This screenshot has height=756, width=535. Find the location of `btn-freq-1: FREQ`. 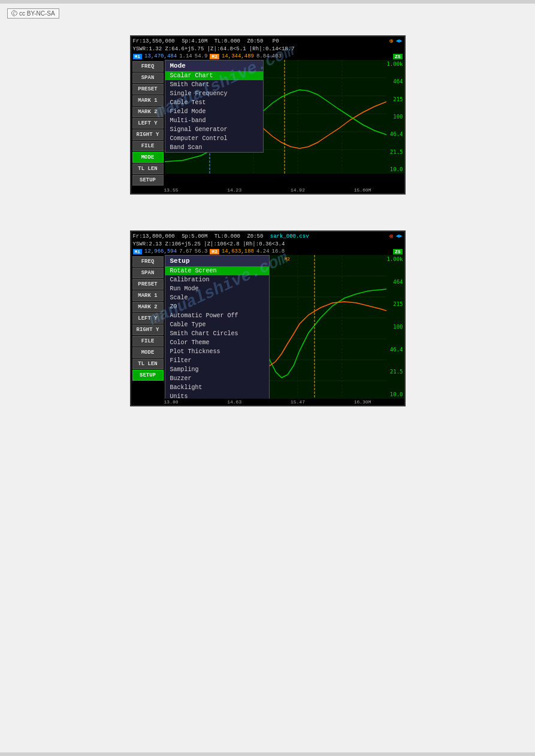

btn-freq-1: FREQ is located at coordinates (148, 66).